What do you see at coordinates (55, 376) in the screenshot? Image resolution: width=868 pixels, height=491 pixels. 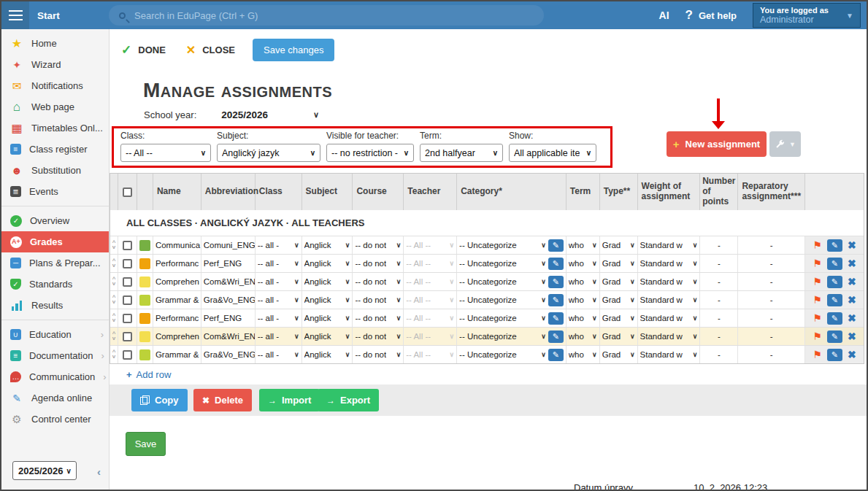 I see `sidebar-item-communication: …Communication›` at bounding box center [55, 376].